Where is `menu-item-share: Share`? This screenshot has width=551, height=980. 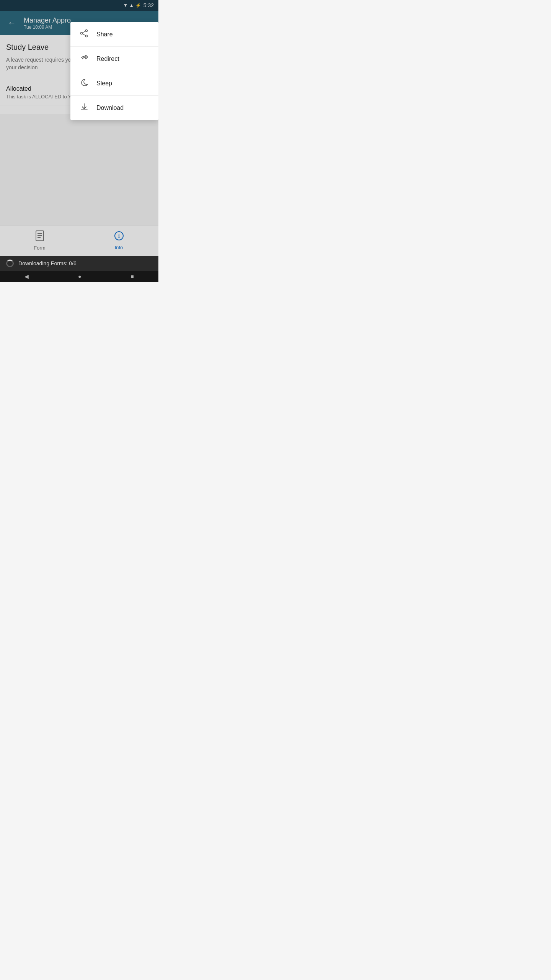 menu-item-share: Share is located at coordinates (114, 34).